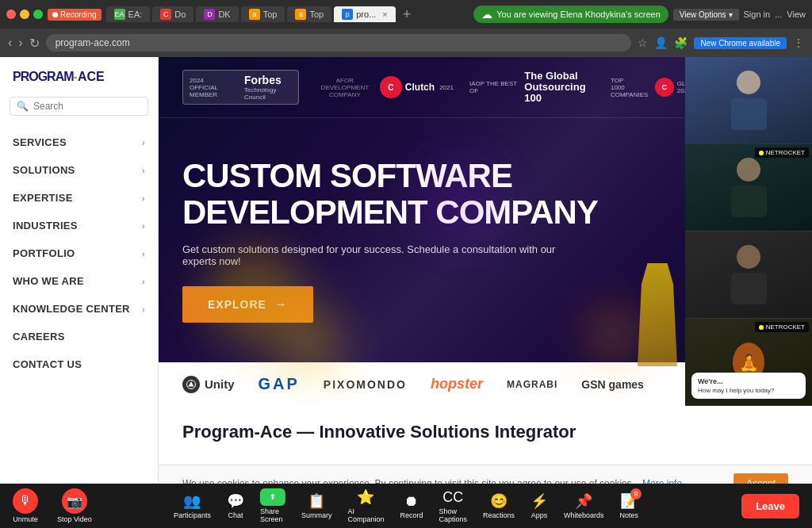  What do you see at coordinates (749, 231) in the screenshot?
I see `video-panel: NETROCKET NETROCKET 🧘` at bounding box center [749, 231].